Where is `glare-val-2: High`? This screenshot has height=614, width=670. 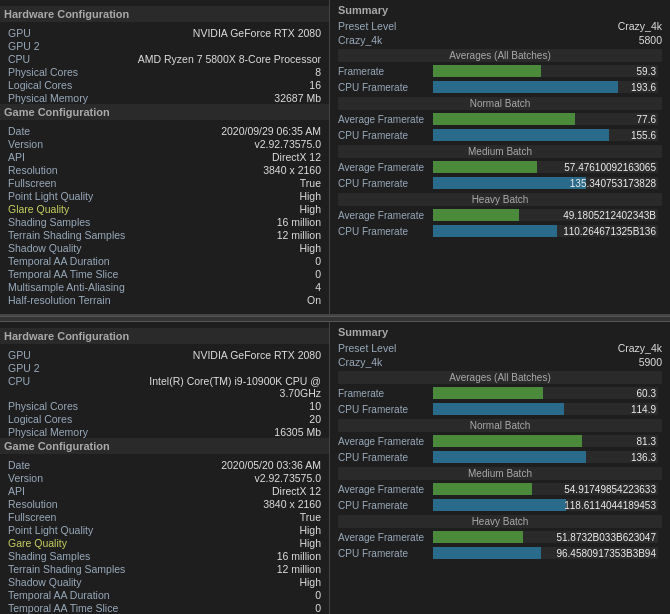
glare-val-2: High is located at coordinates (310, 543).